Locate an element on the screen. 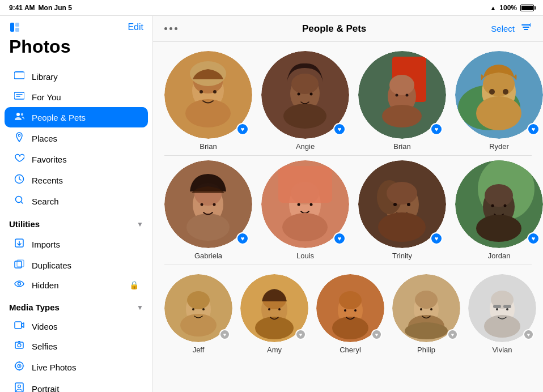 The width and height of the screenshot is (543, 392). sidebar-item-duplicates: Duplicates is located at coordinates (76, 265).